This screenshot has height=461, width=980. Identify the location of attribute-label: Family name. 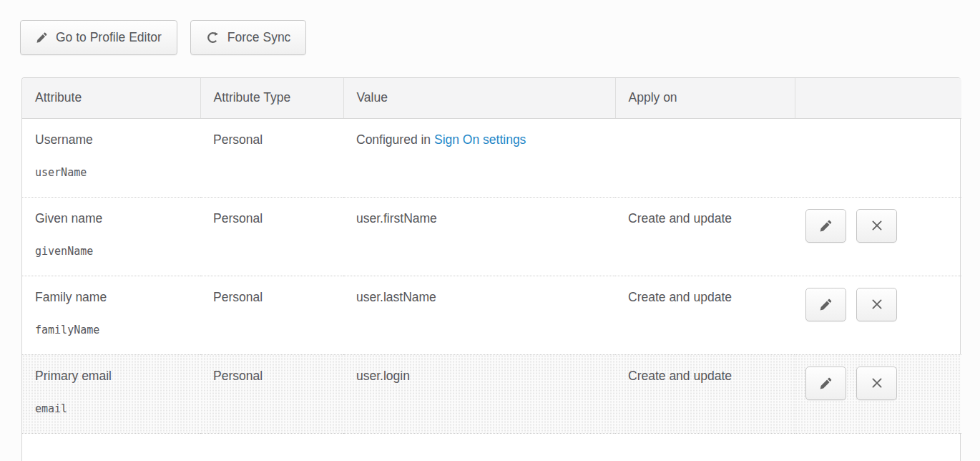
(112, 298).